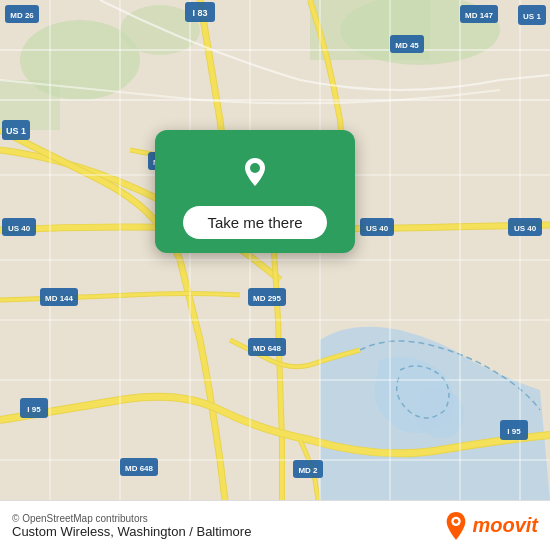  What do you see at coordinates (255, 172) in the screenshot?
I see `location-pin-icon` at bounding box center [255, 172].